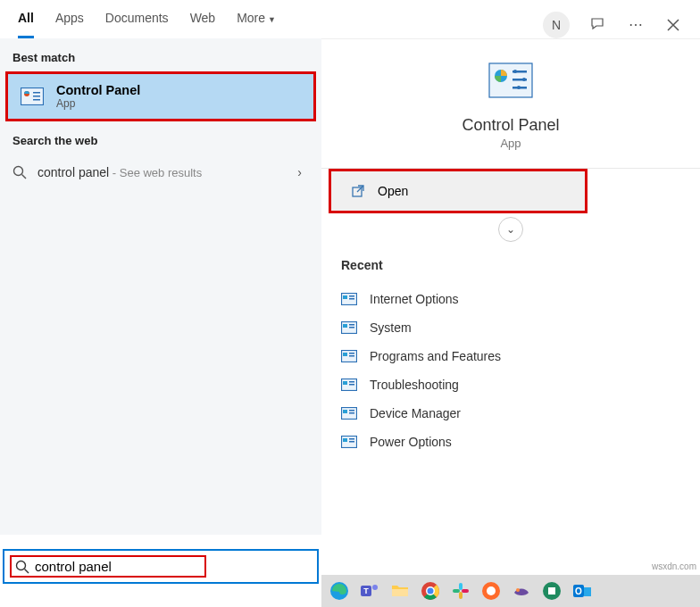 This screenshot has height=607, width=700. What do you see at coordinates (636, 25) in the screenshot?
I see `more-icon: ⋯` at bounding box center [636, 25].